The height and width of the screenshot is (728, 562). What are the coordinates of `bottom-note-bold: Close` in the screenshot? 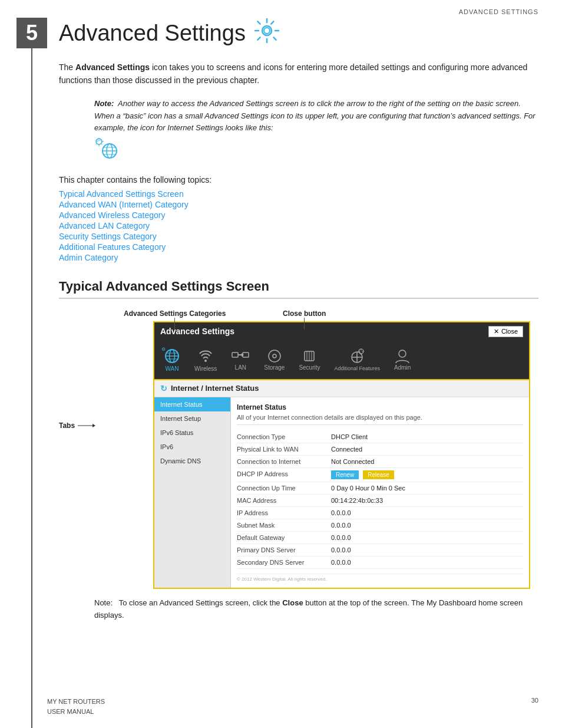 It's located at (292, 602).